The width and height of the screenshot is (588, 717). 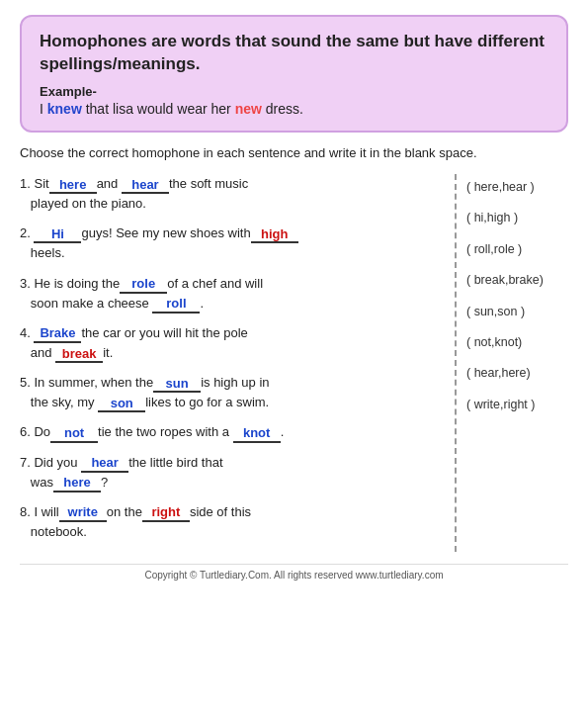 I want to click on sentence-1-blank2: hear, so click(x=145, y=186).